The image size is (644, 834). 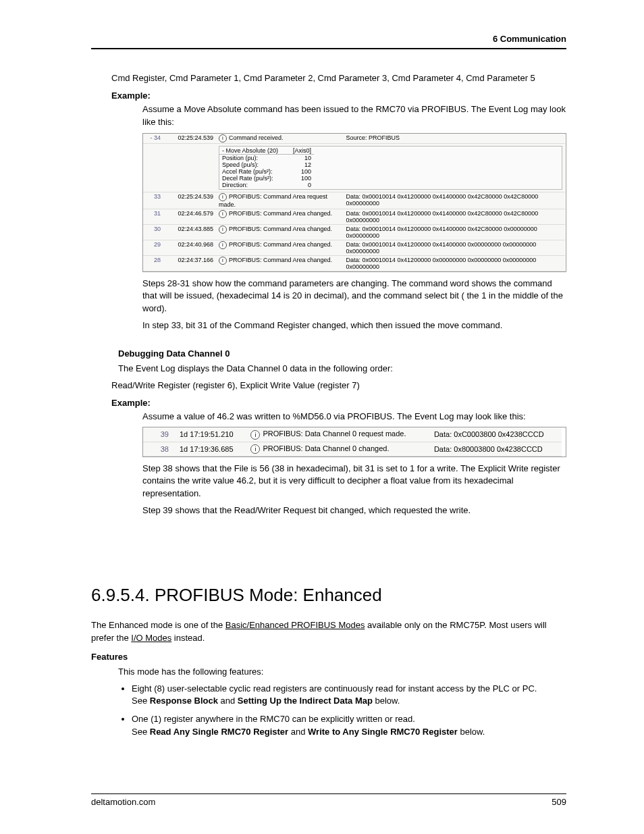 I want to click on command-detail-box: - Move Absolute (20)[Axis0] Position (pu…, so click(x=390, y=167).